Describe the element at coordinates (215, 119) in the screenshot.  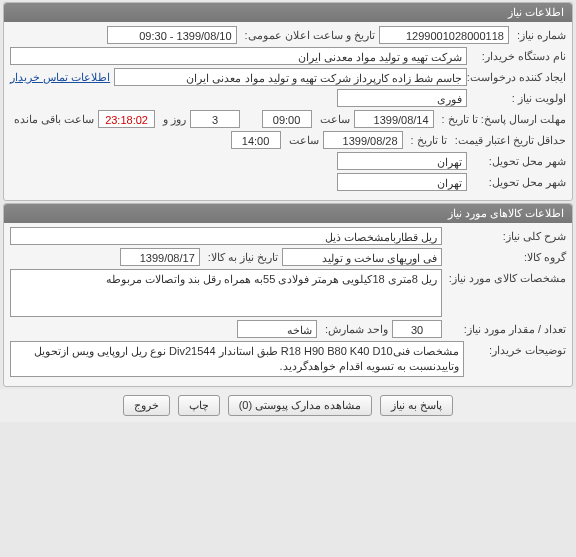
I see `days-remaining: 3` at that location.